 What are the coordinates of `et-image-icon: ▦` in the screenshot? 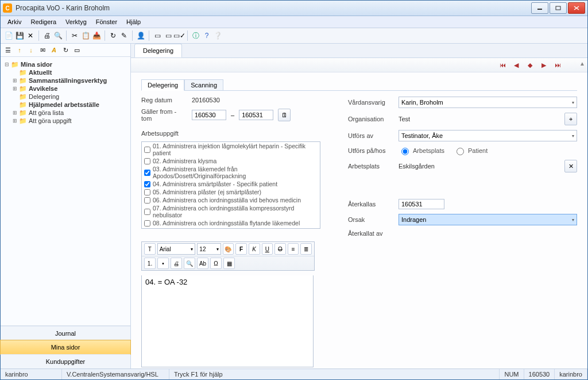 It's located at (229, 263).